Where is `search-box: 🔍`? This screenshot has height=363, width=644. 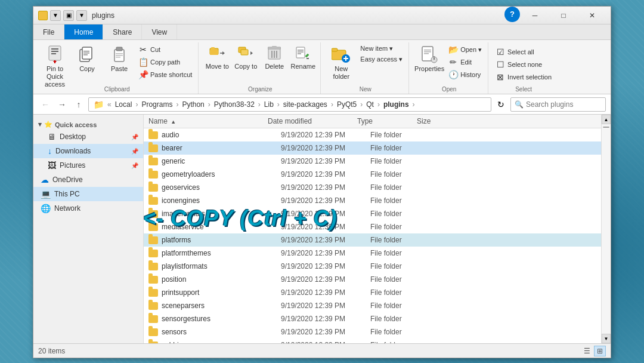
search-box: 🔍 is located at coordinates (558, 104).